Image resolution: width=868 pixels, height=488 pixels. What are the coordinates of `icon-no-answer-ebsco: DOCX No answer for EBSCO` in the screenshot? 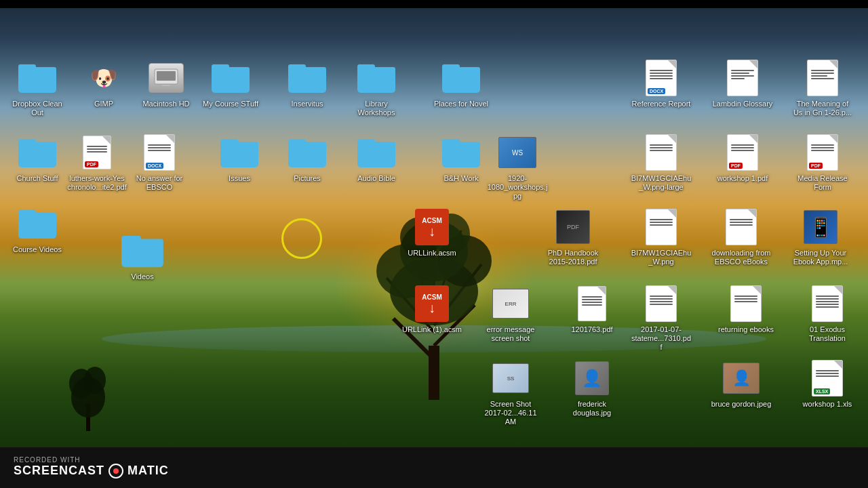 It's located at (159, 163).